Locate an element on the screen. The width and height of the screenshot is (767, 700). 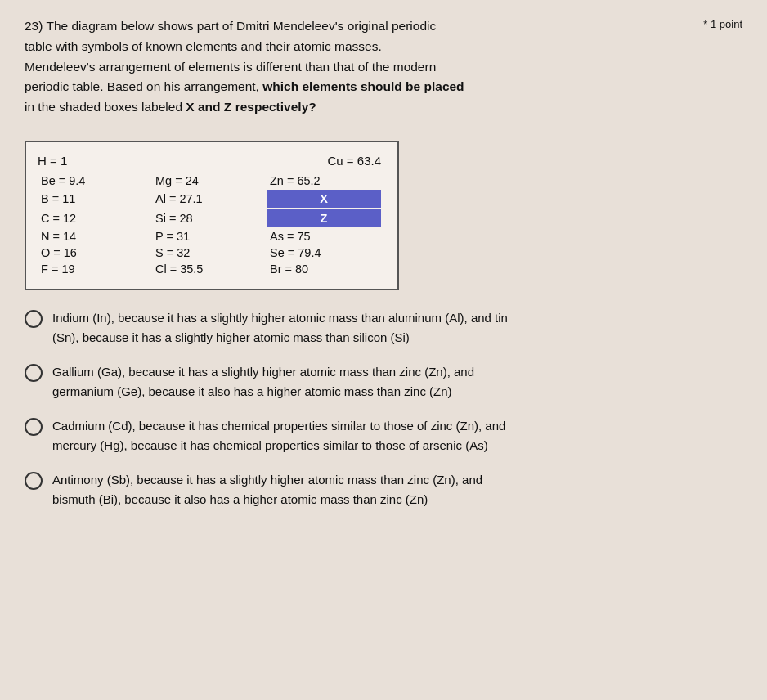
option-b-text: Gallium (Ga), because it has a slightly … is located at coordinates (263, 382).